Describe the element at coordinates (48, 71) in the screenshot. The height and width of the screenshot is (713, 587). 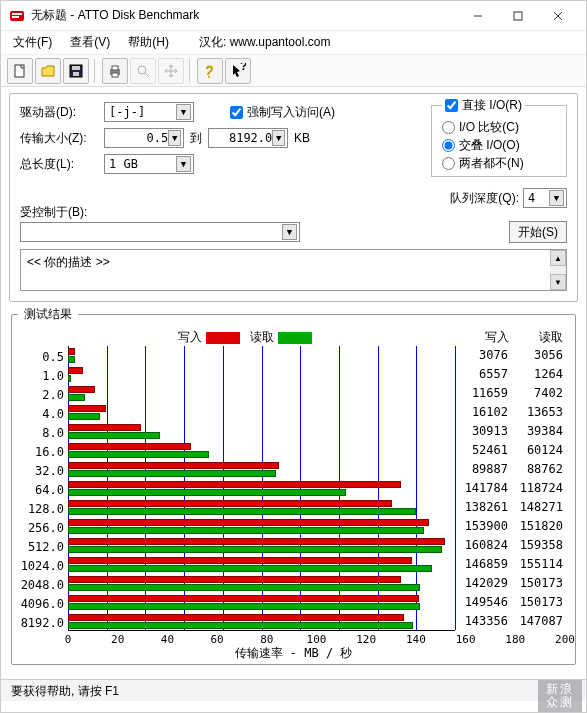
I see `open-button` at that location.